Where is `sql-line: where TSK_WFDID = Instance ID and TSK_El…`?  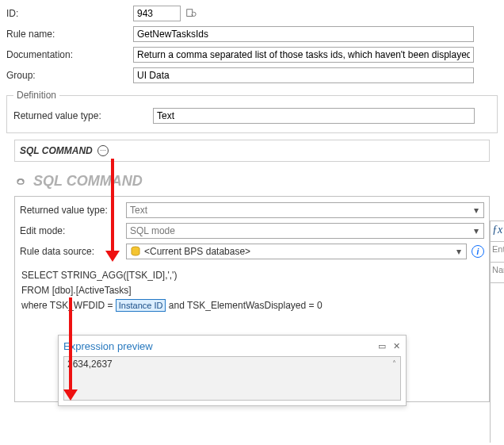
sql-line: where TSK_WFDID = Instance ID and TSK_El… is located at coordinates (252, 306).